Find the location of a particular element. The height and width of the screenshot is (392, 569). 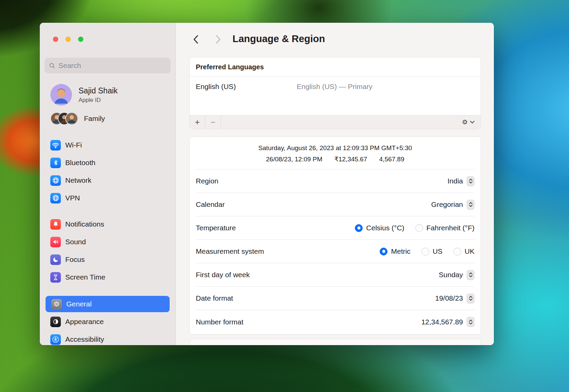

radio-label: Celsius (°C) is located at coordinates (385, 228).